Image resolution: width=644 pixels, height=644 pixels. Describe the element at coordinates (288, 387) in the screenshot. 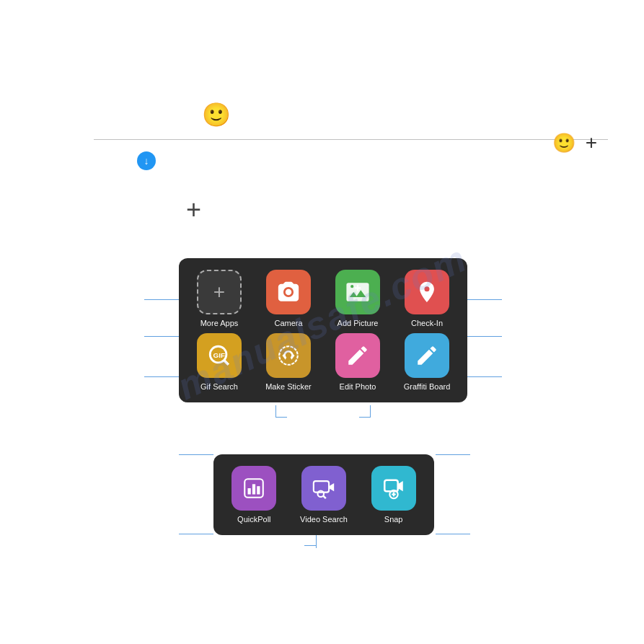

I see `make-sticker-label: Make Sticker` at that location.